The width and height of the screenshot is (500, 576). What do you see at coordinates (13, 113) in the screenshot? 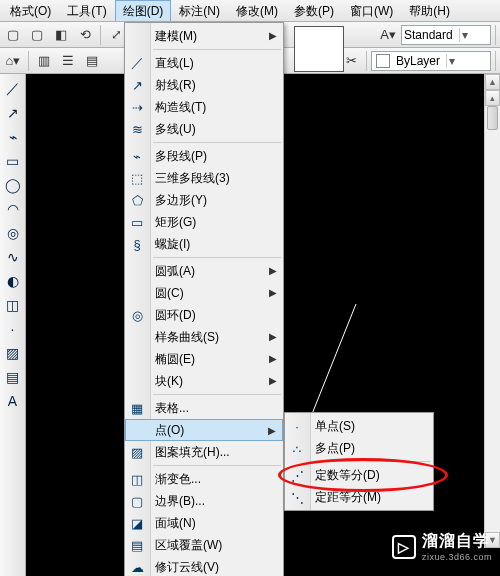
I see `lt-ray: ↗` at bounding box center [13, 113].